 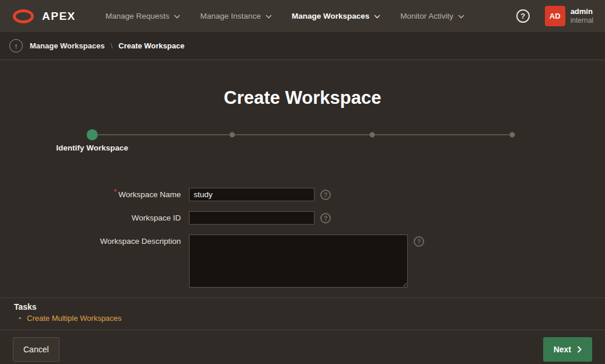 What do you see at coordinates (260, 195) in the screenshot?
I see `workspace-name-control: ?` at bounding box center [260, 195].